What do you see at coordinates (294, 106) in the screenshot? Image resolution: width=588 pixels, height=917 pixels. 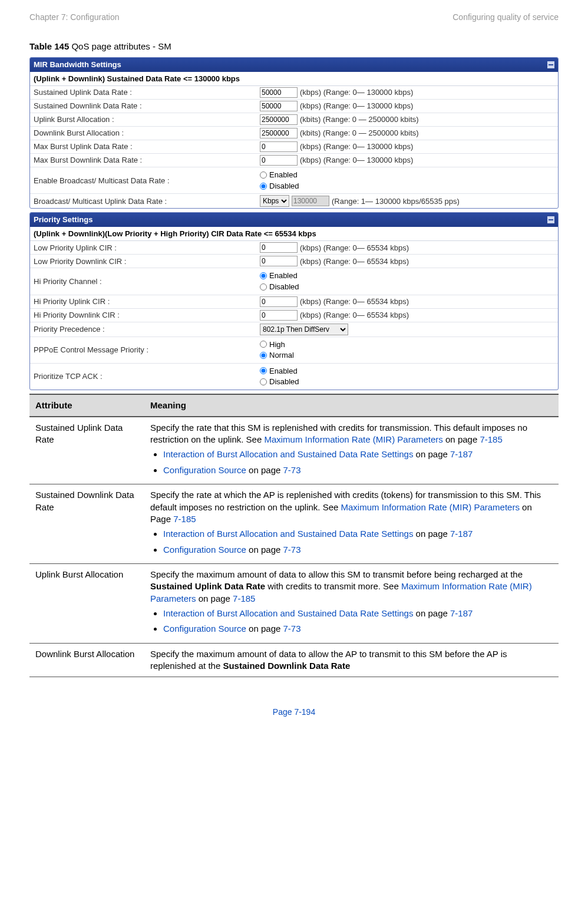 I see `row-sustained-downlink: Sustained Downlink Data Rate : (kbps) (R…` at bounding box center [294, 106].